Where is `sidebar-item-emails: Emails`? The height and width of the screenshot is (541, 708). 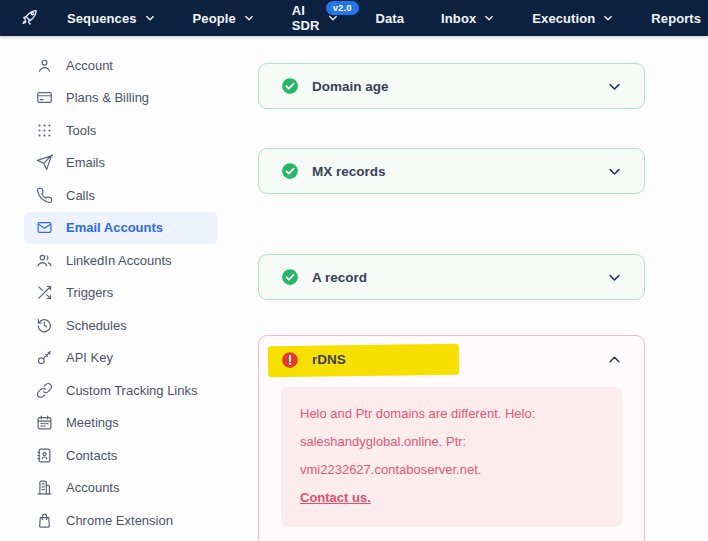 sidebar-item-emails: Emails is located at coordinates (121, 164).